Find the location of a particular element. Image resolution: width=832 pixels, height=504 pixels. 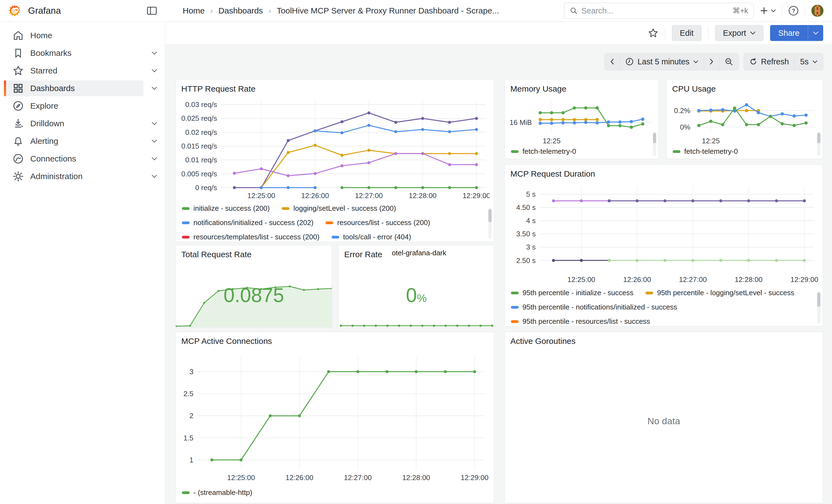

divider is located at coordinates (782, 11).